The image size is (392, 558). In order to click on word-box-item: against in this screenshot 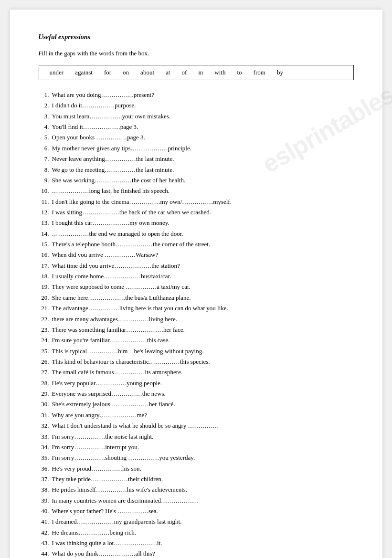, I will do `click(84, 73)`.